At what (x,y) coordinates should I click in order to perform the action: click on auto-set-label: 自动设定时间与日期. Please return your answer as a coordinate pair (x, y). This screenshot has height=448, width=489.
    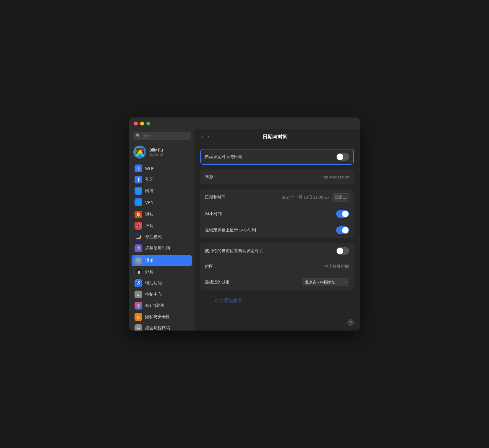
    Looking at the image, I should click on (224, 157).